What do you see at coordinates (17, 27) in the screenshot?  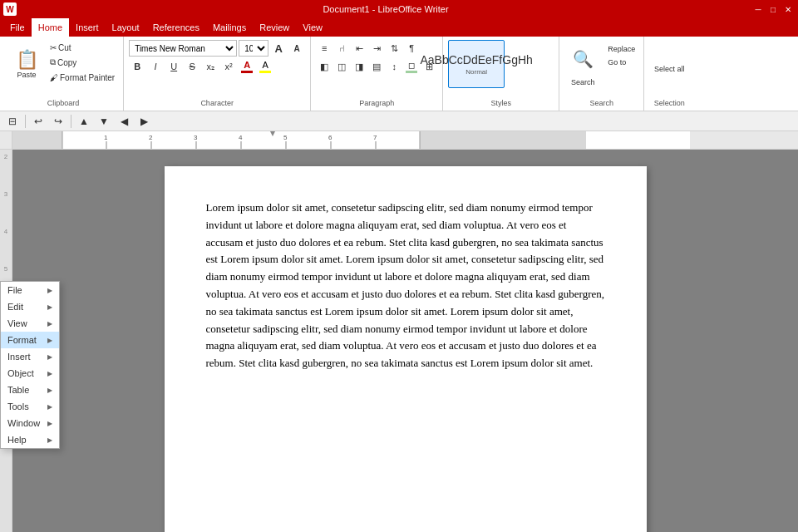 I see `menu-file: File` at bounding box center [17, 27].